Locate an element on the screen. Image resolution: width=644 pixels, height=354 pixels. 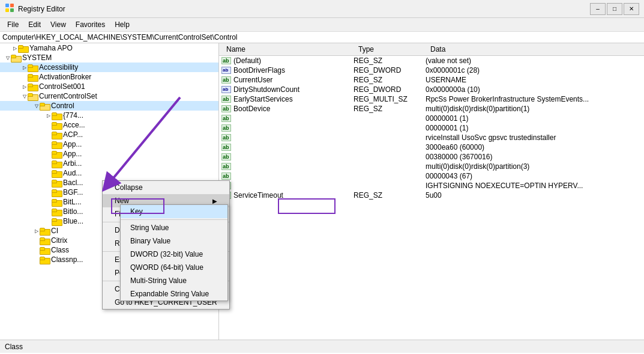
col-type: Type is located at coordinates (390, 49).